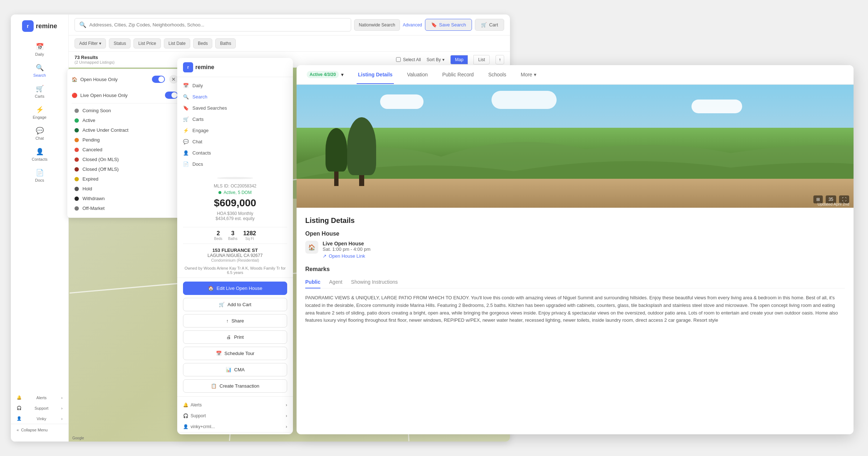  What do you see at coordinates (40, 430) in the screenshot?
I see `collapse-menu-button: « Collapse Menu` at bounding box center [40, 430].